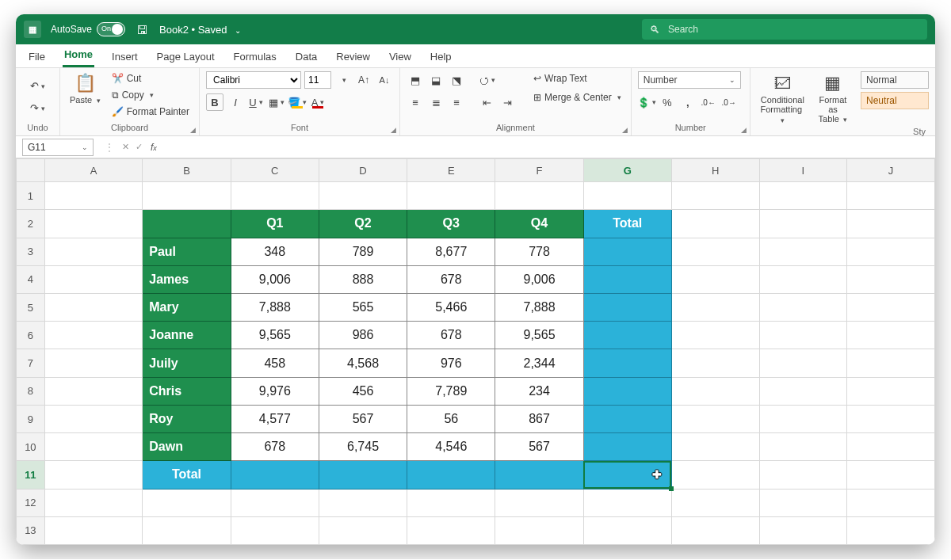  I want to click on redo-button: ↷, so click(38, 109).